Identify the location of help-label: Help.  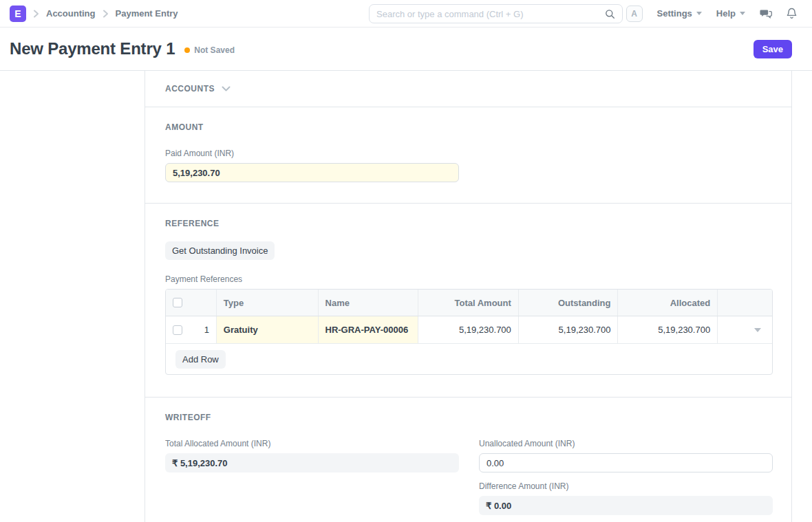
(726, 14).